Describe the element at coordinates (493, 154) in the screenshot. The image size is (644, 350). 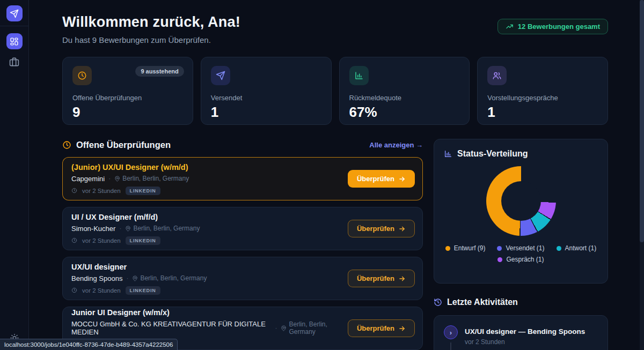
I see `status-chart-title: Status-Verteilung` at that location.